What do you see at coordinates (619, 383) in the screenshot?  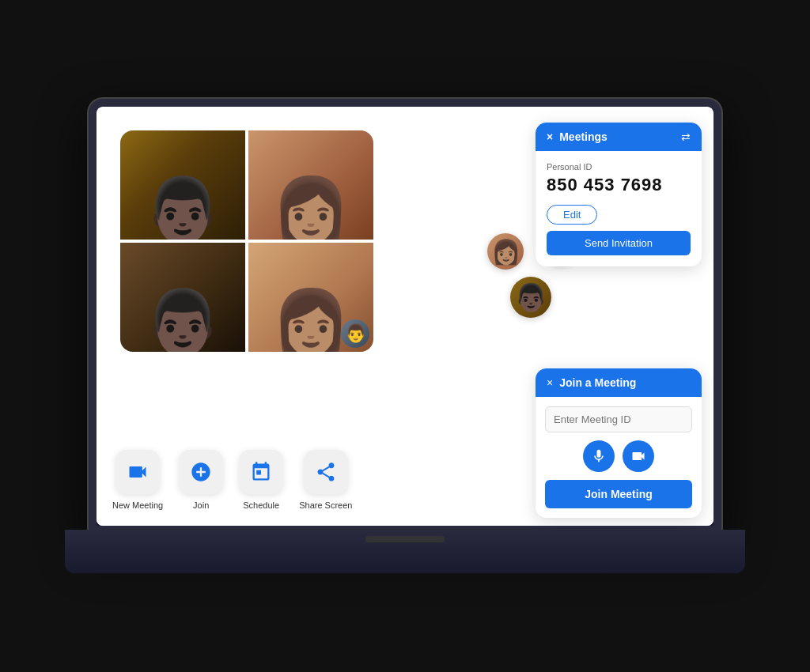 I see `join-panel-header: × Join a Meeting` at bounding box center [619, 383].